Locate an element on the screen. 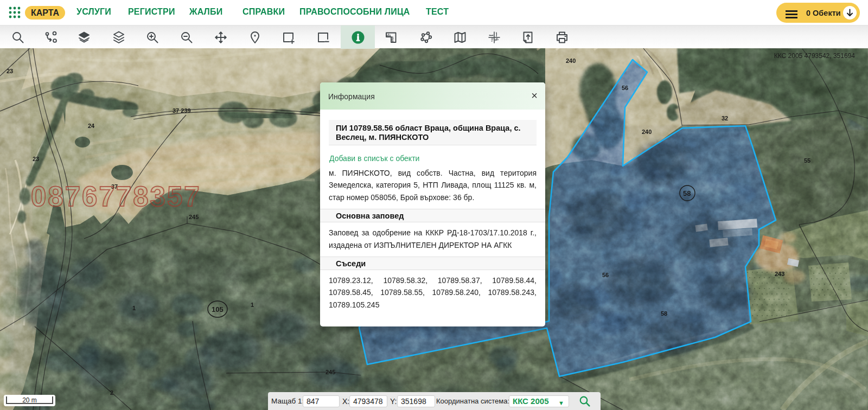 This screenshot has height=410, width=868. svg-text: 105 is located at coordinates (218, 309).